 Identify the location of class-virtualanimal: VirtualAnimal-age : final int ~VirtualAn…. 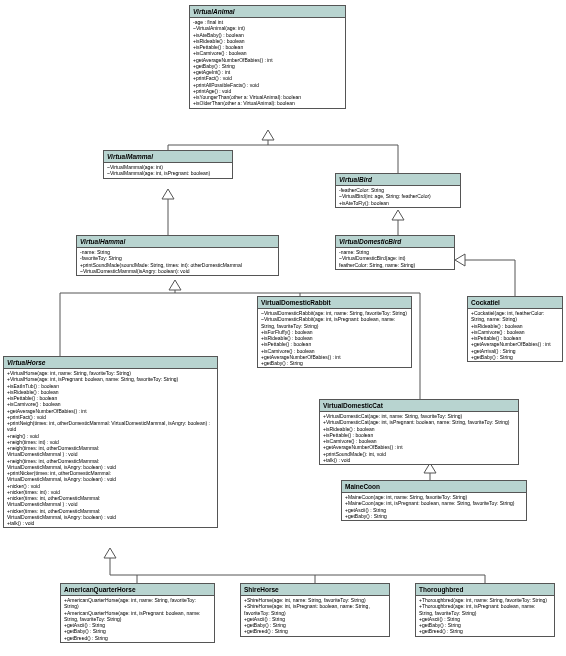
(268, 57).